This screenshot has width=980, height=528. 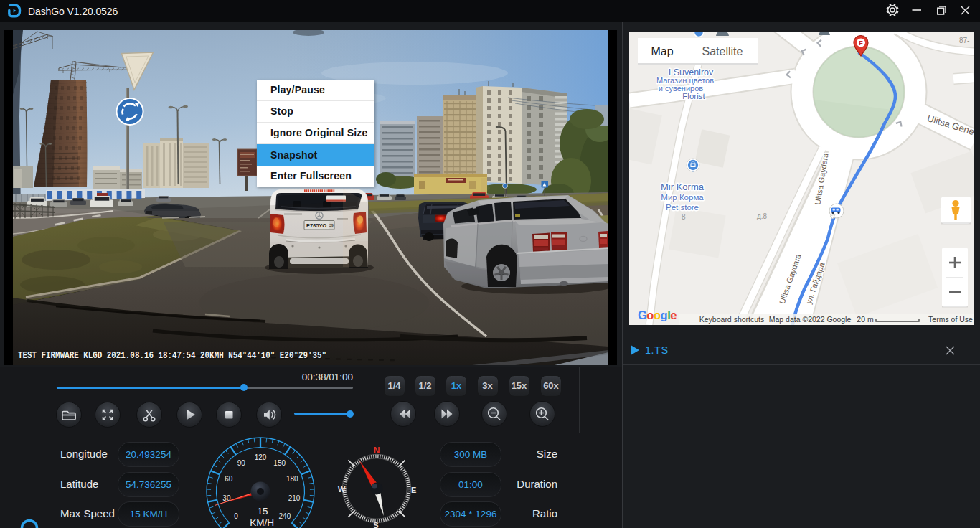 I want to click on svg-text: 150, so click(x=280, y=463).